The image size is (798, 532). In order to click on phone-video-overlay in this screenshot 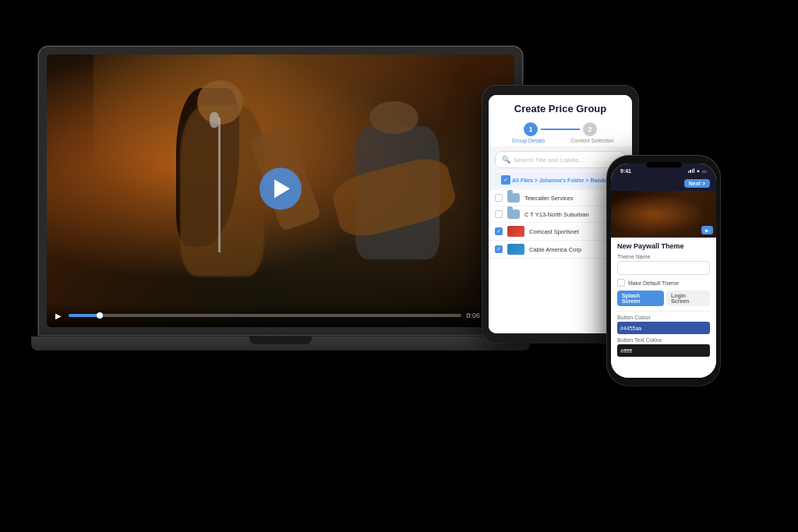, I will do `click(664, 214)`.